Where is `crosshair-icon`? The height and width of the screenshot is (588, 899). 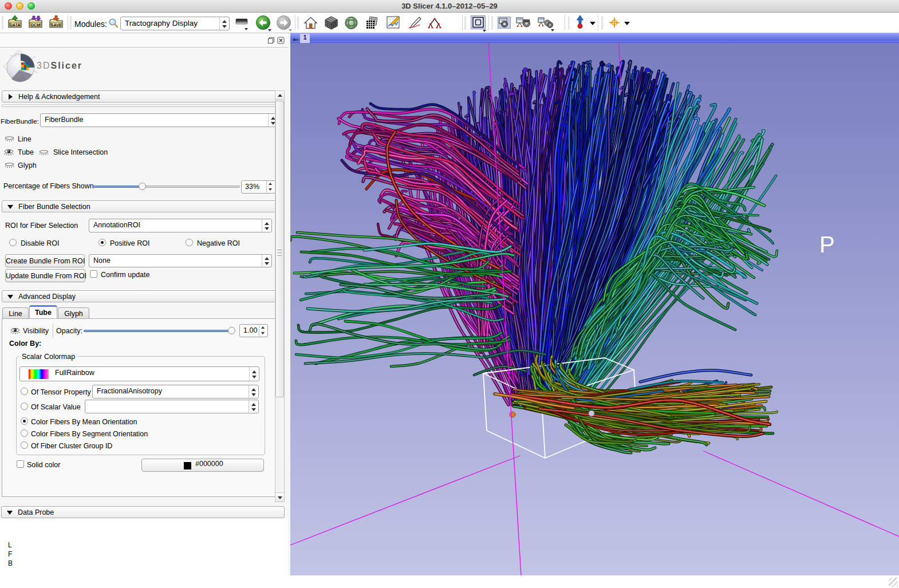
crosshair-icon is located at coordinates (614, 23).